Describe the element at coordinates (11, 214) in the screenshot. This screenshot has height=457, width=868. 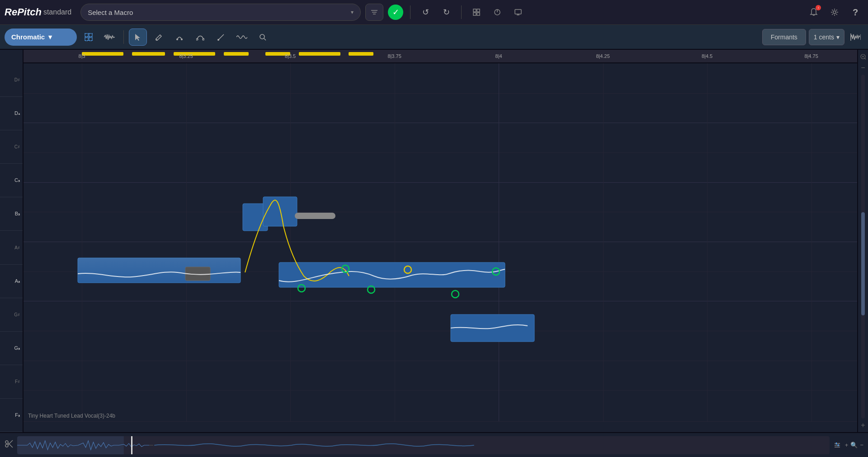
I see `note-b3: B₃` at that location.